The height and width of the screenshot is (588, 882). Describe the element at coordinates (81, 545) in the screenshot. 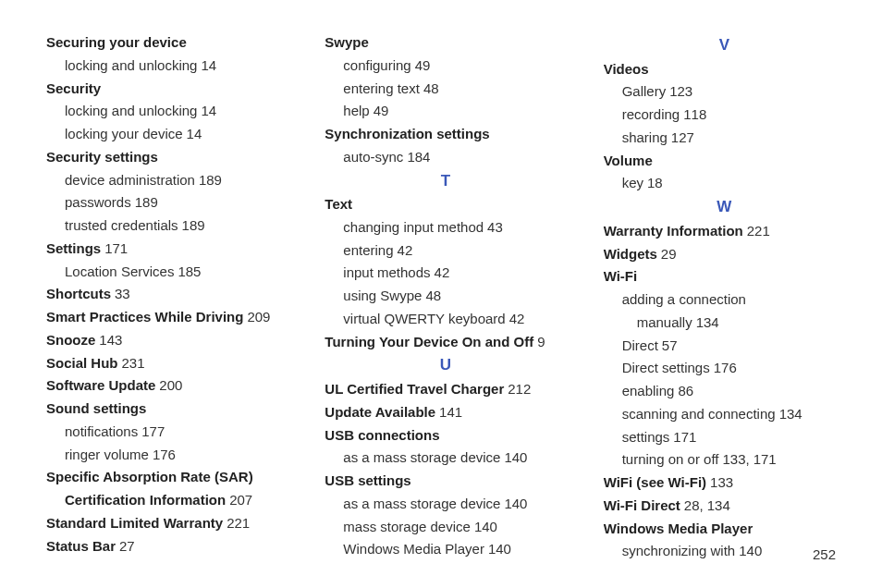

I see `index-term: Status Bar` at that location.